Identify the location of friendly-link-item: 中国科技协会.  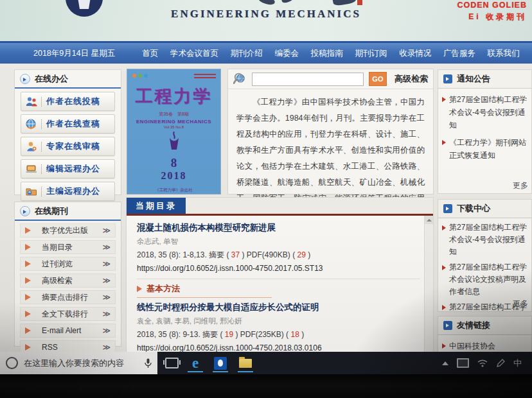
(486, 346).